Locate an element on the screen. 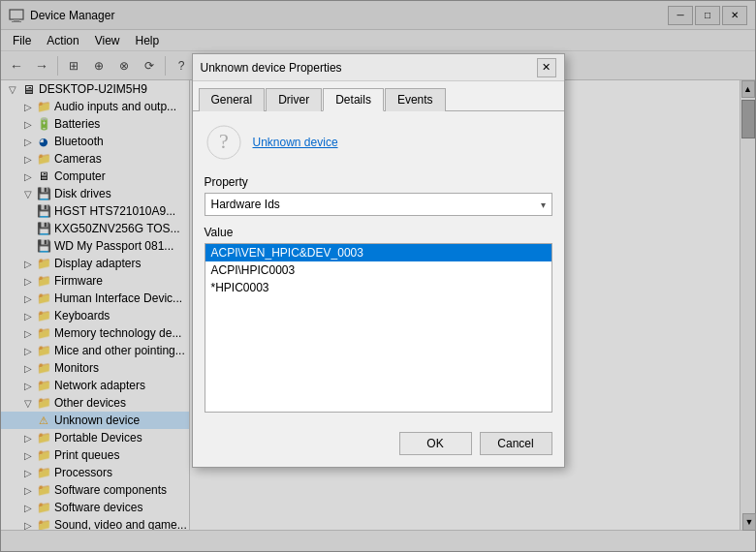  value-item-2: *HPIC0003 is located at coordinates (378, 288).